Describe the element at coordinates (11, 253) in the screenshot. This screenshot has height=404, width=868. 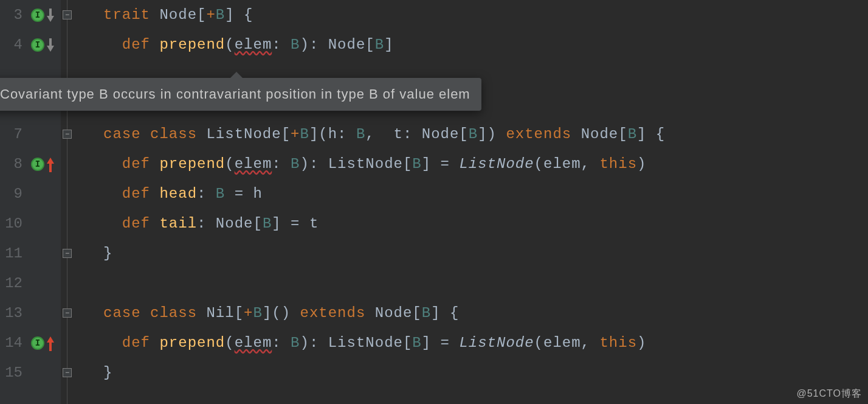
I see `line-number: 11` at that location.